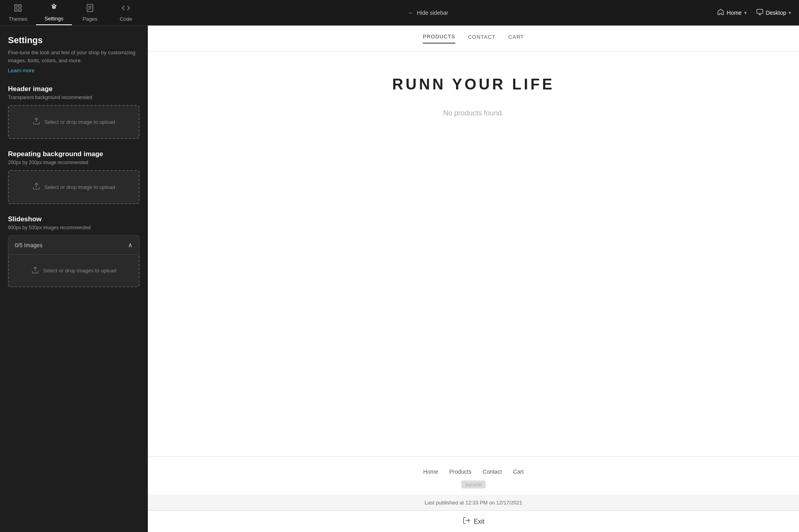  What do you see at coordinates (473, 521) in the screenshot?
I see `exit-button: Exit` at bounding box center [473, 521].